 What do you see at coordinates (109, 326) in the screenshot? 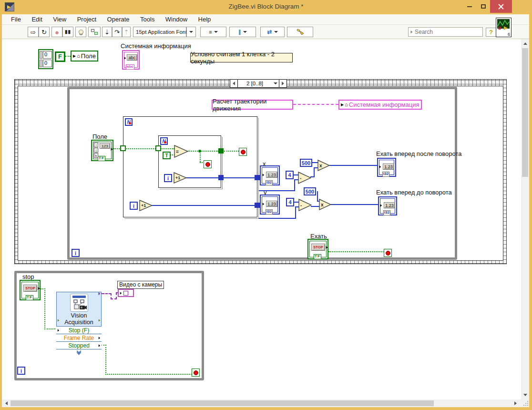
I see `while-loop-camera` at bounding box center [109, 326].